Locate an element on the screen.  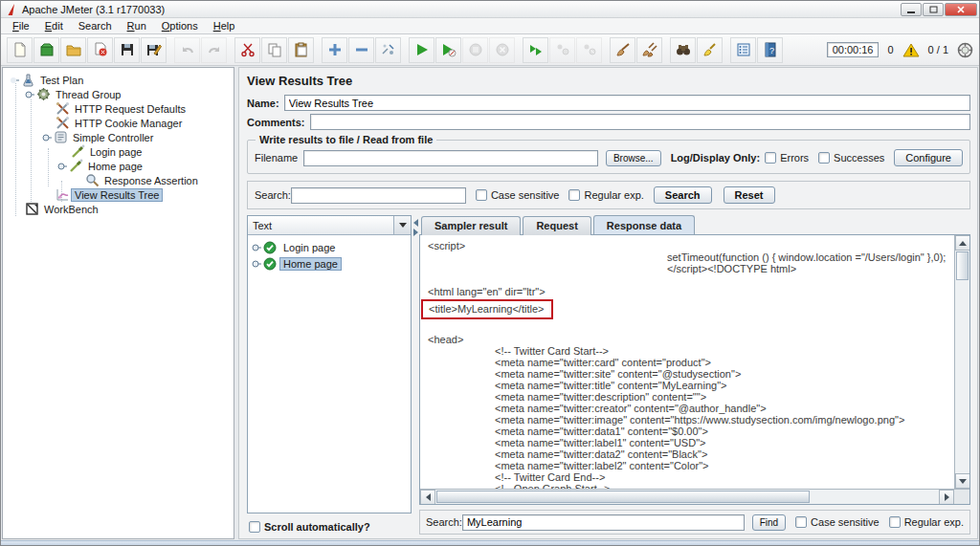
templates-button is located at coordinates (46, 50).